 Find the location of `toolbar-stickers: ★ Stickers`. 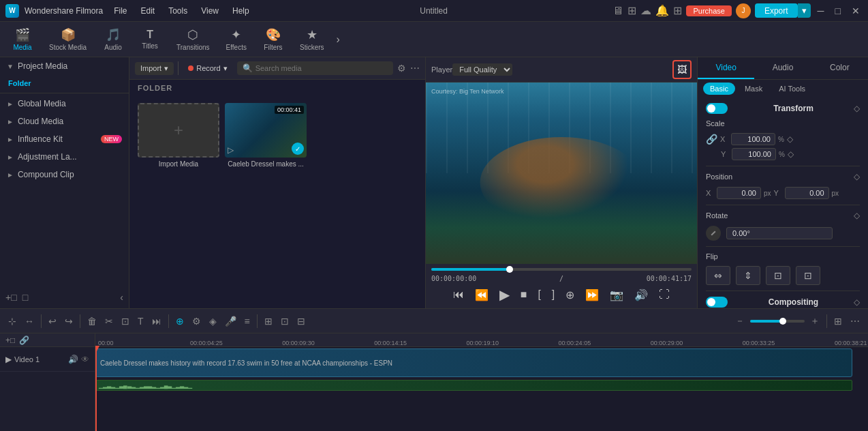

toolbar-stickers: ★ Stickers is located at coordinates (312, 40).